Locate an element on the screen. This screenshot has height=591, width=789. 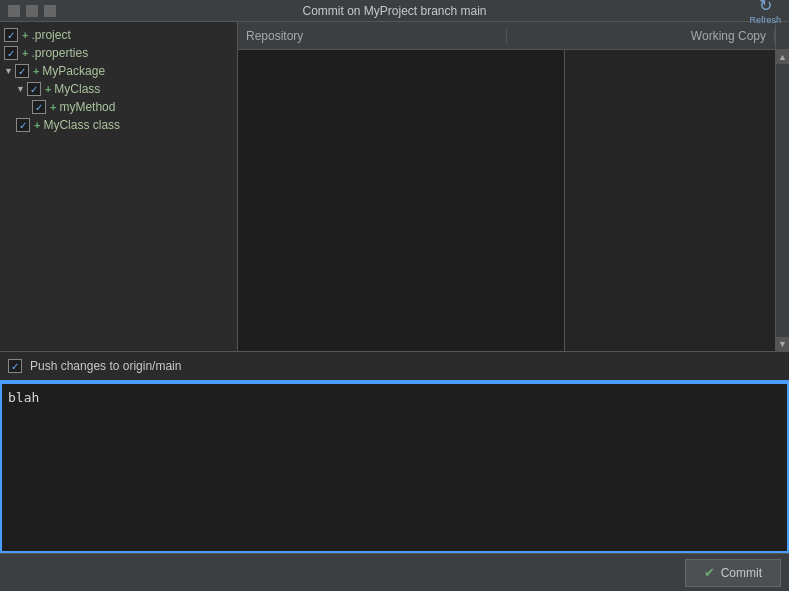
working-copy-header: Working Copy is located at coordinates (642, 36).